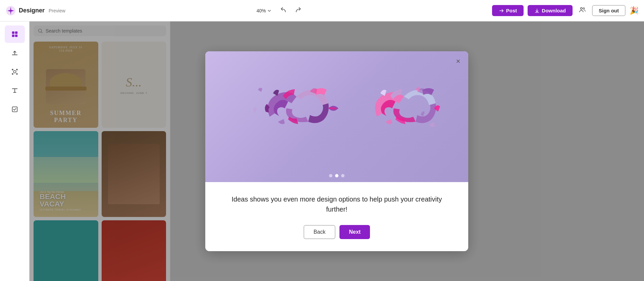  Describe the element at coordinates (283, 10) in the screenshot. I see `undo-icon` at that location.